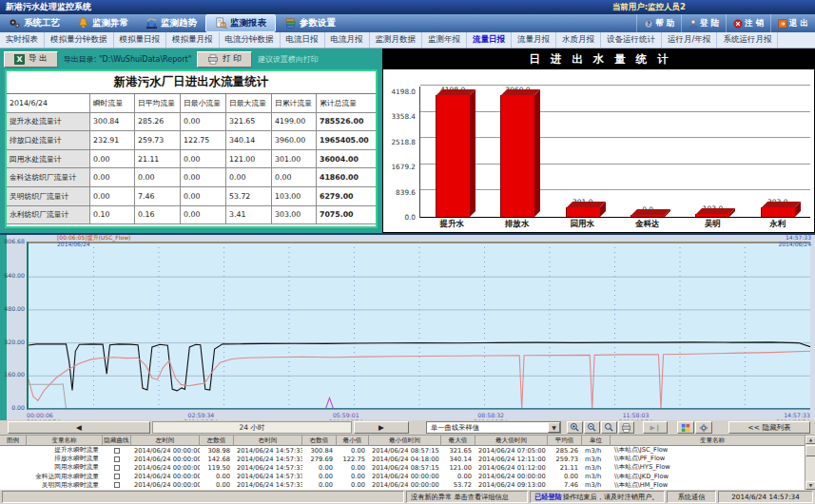 This screenshot has height=504, width=815. What do you see at coordinates (49, 197) in the screenshot?
I see `flowmeter-name-cell: 吴明纺织厂流量计` at bounding box center [49, 197].